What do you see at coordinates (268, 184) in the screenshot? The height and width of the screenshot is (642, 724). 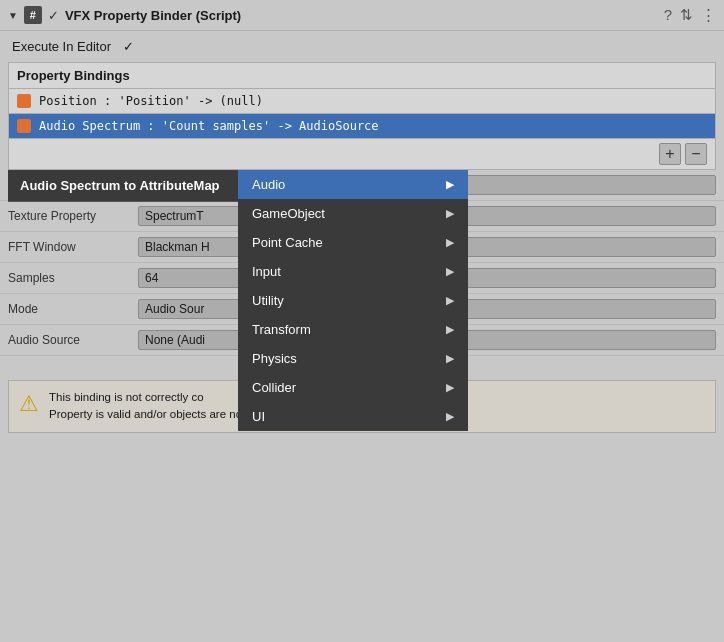 I see `menu-item-audio-label: Audio` at bounding box center [268, 184].